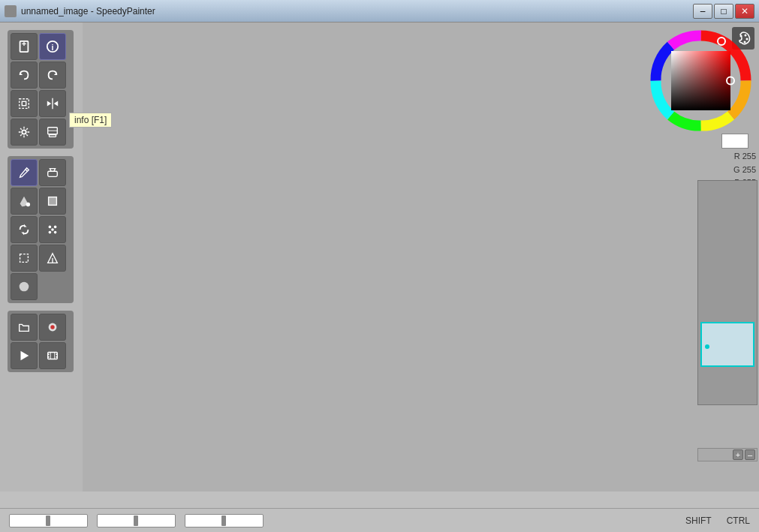 The height and width of the screenshot is (532, 759). I want to click on new-button, so click(24, 47).